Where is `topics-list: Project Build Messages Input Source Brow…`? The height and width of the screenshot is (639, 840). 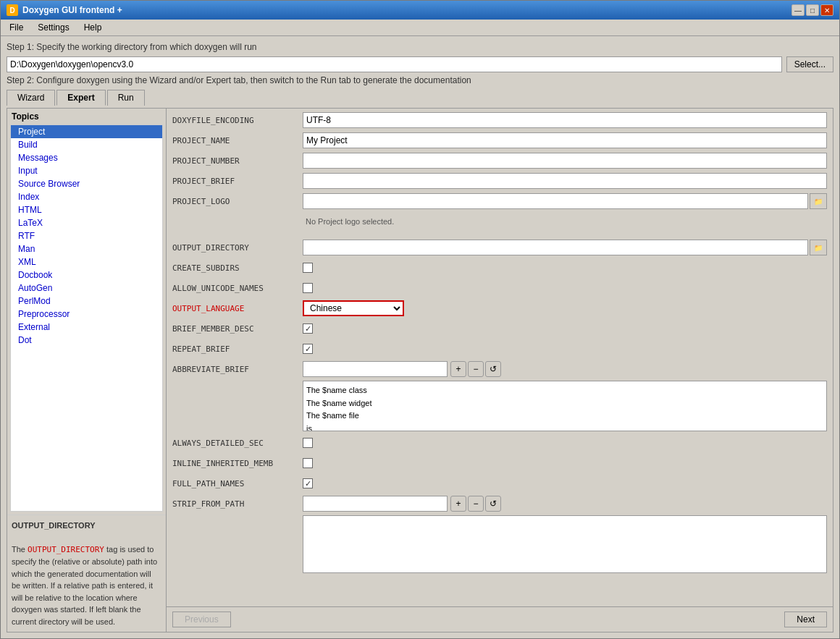 topics-list: Project Build Messages Input Source Brow… is located at coordinates (87, 318).